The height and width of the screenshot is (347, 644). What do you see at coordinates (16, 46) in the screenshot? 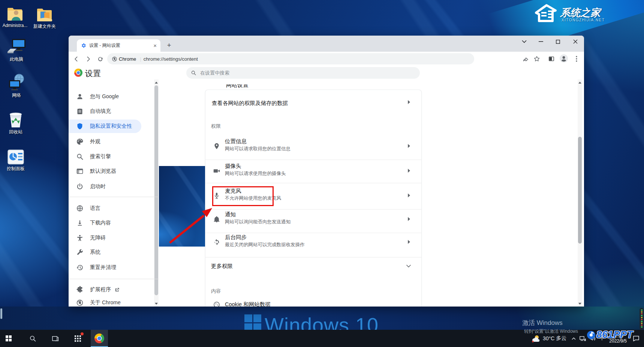
I see `this-pc-icon` at bounding box center [16, 46].